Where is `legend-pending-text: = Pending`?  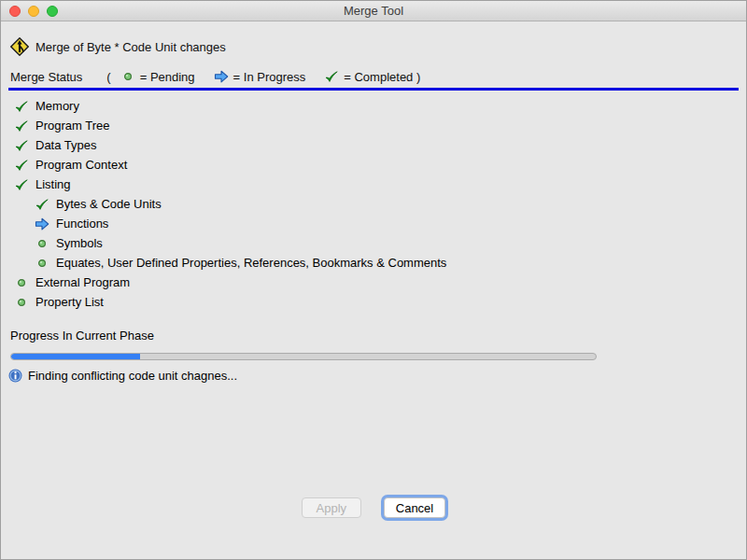
legend-pending-text: = Pending is located at coordinates (168, 77).